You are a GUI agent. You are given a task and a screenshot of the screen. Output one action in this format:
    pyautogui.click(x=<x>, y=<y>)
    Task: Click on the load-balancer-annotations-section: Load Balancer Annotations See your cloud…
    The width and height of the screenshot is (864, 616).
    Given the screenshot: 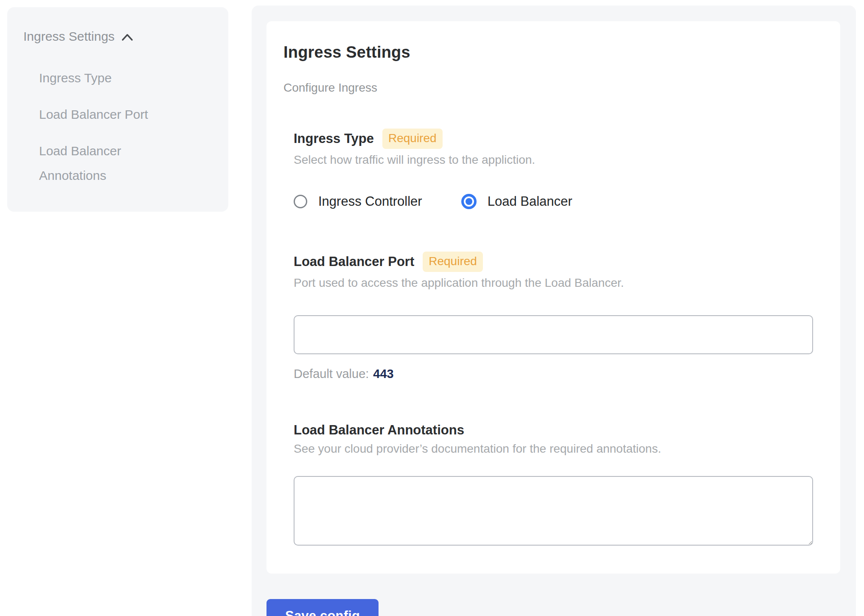 What is the action you would take?
    pyautogui.click(x=553, y=484)
    